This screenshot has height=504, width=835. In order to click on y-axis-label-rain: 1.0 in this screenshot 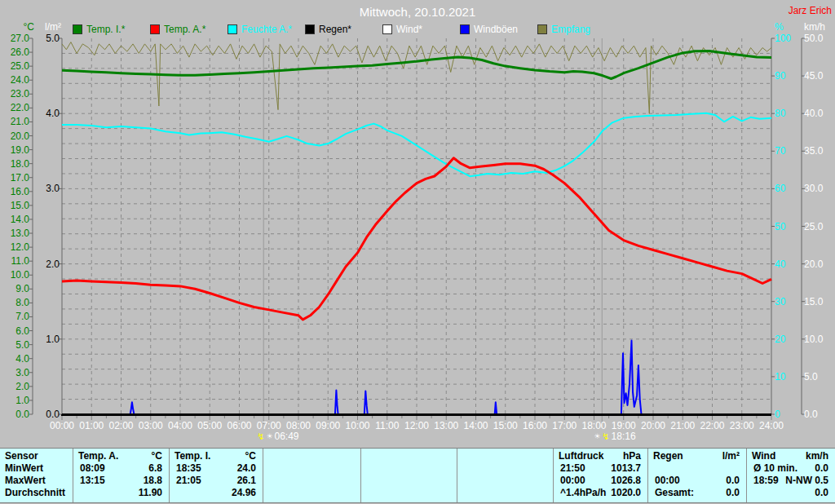, I will do `click(52, 339)`.